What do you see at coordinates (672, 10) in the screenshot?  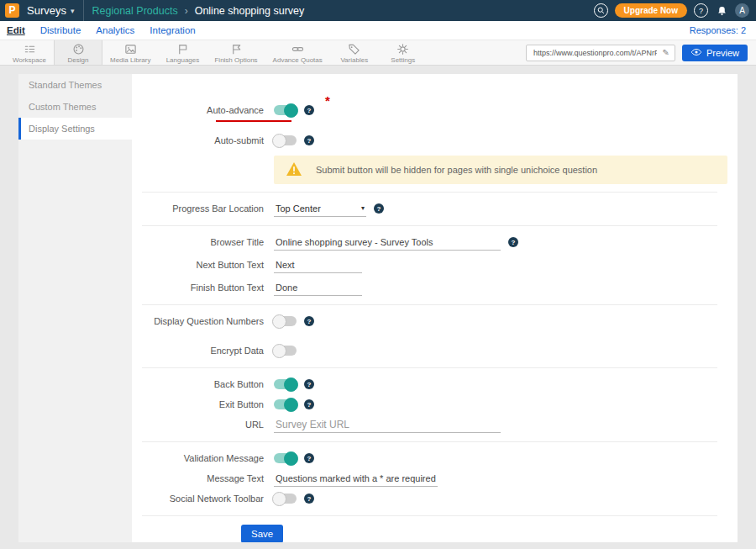 I see `topbar-actions: Upgrade Now ? A` at bounding box center [672, 10].